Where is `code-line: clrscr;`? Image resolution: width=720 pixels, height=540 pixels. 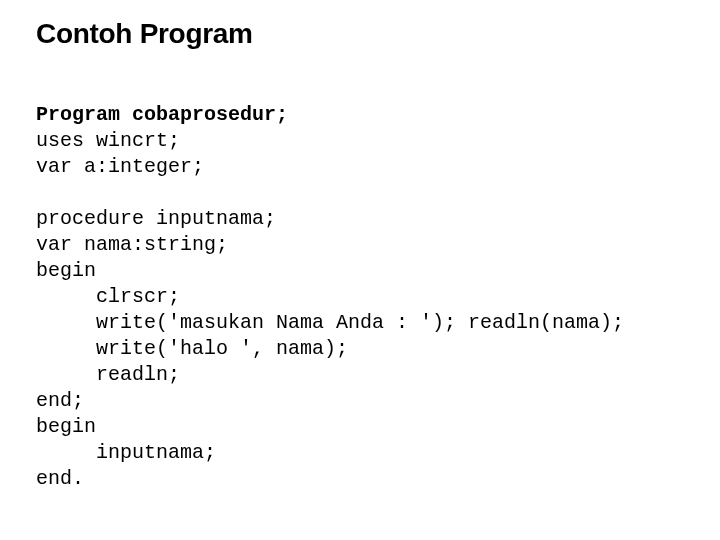
code-line: clrscr; is located at coordinates (108, 296).